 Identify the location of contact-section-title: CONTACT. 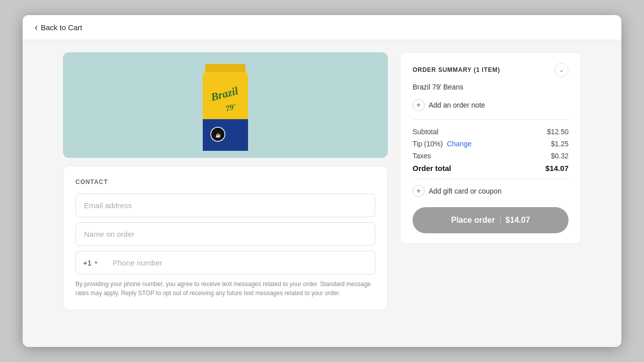
(225, 182).